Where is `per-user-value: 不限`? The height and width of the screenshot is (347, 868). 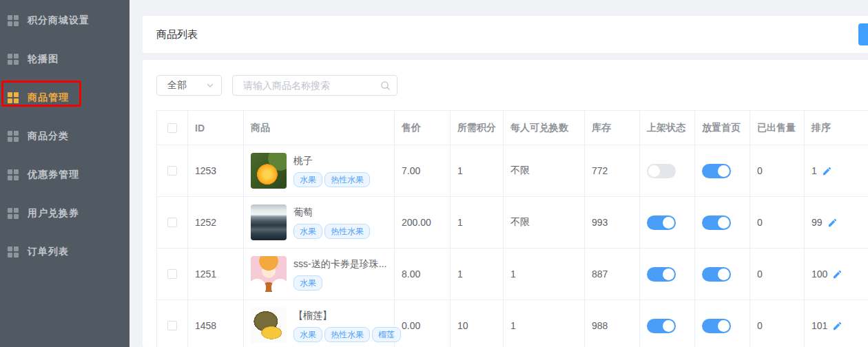
per-user-value: 不限 is located at coordinates (520, 171).